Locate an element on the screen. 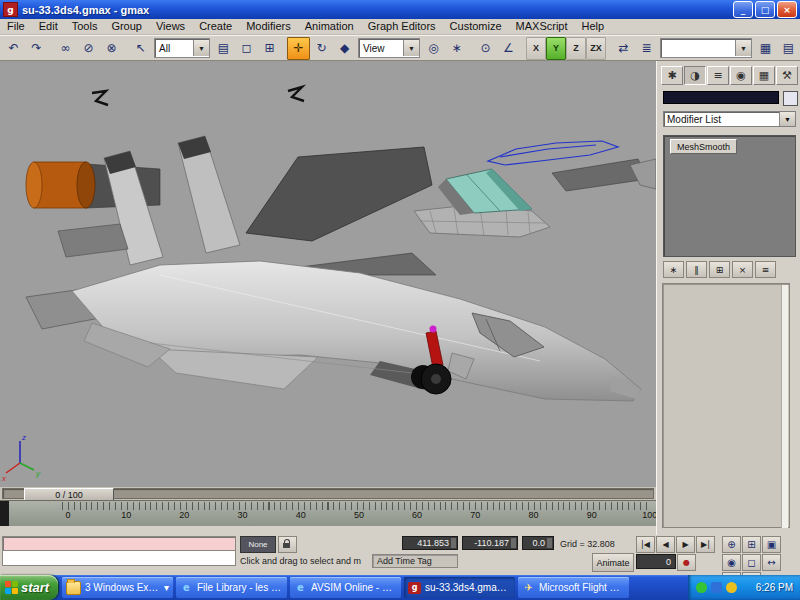 The height and width of the screenshot is (600, 800). maxscript-listener-white is located at coordinates (119, 558).